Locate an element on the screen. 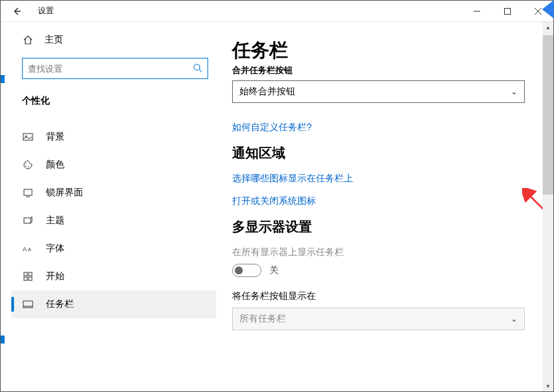 The height and width of the screenshot is (392, 554). search-container is located at coordinates (114, 68).